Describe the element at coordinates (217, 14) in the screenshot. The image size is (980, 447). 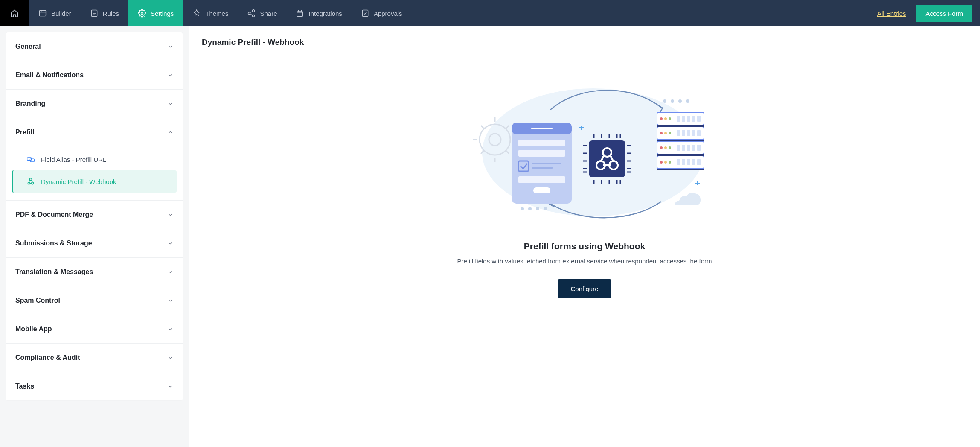
I see `nav-label: Themes` at that location.